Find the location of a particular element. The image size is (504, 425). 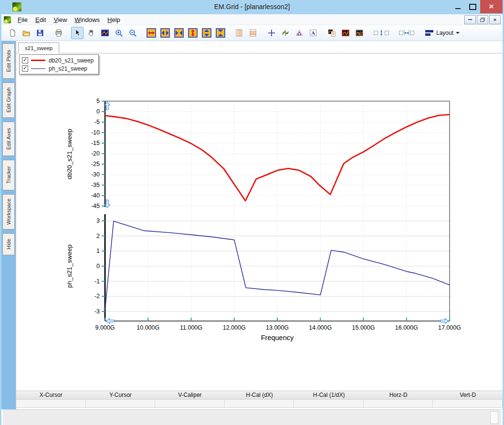

layout-menu-button: Layout is located at coordinates (442, 33).